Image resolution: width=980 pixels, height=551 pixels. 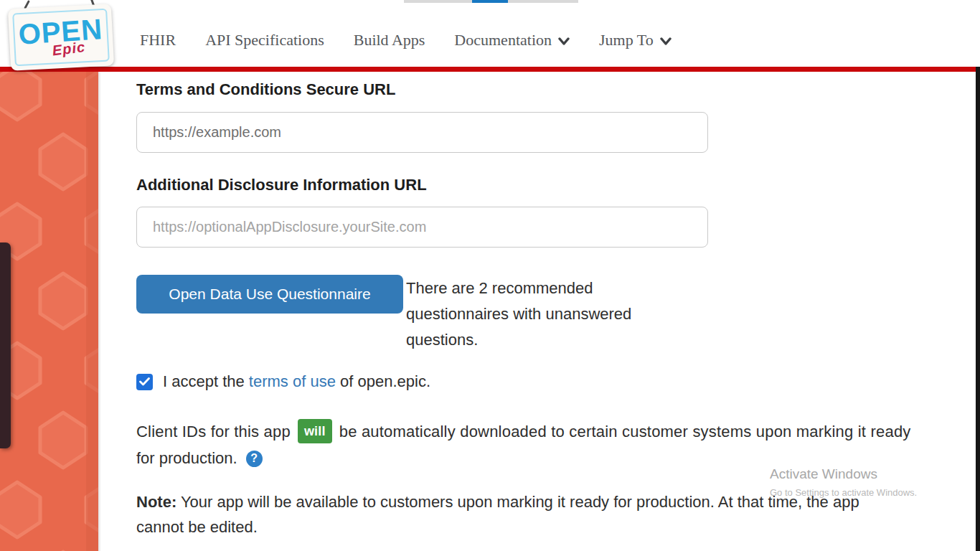 I want to click on nav-item-api-specifications: API Specifications, so click(x=265, y=40).